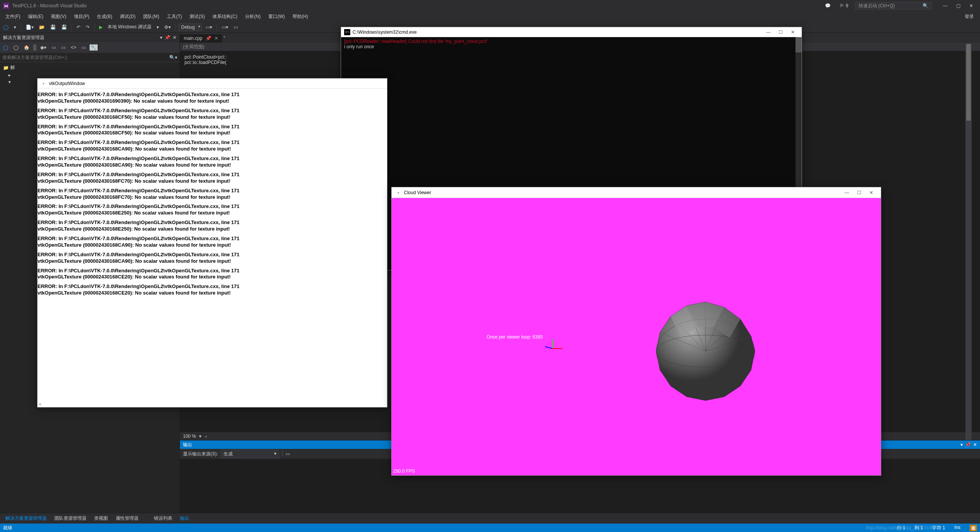 Image resolution: width=980 pixels, height=532 pixels. Describe the element at coordinates (54, 47) in the screenshot. I see `tb-icon-4: ▭` at that location.